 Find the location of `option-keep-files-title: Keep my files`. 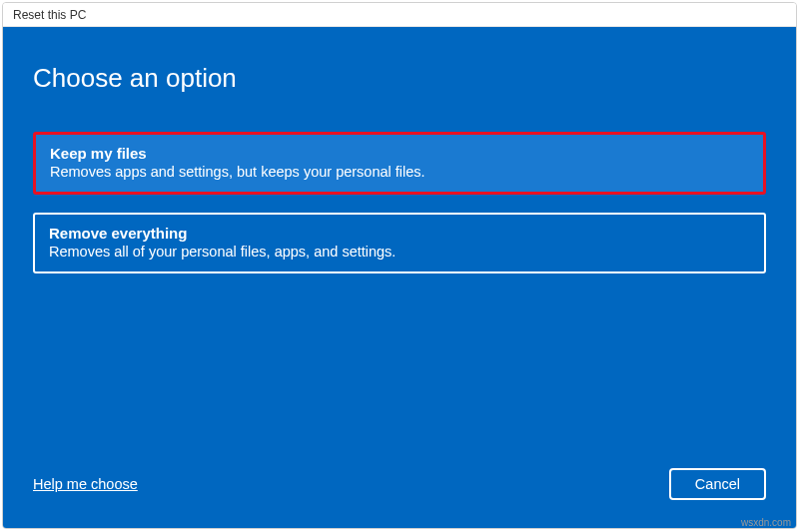

option-keep-files-title: Keep my files is located at coordinates (400, 154).